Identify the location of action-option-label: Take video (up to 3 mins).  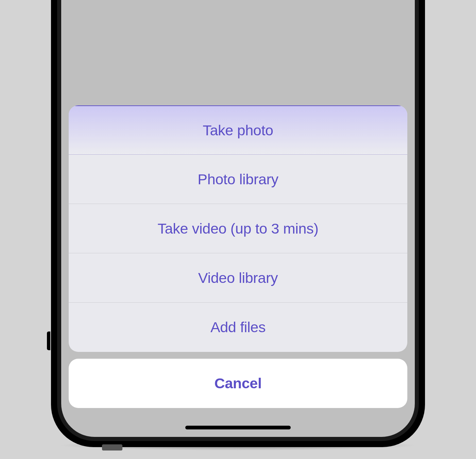
(238, 228).